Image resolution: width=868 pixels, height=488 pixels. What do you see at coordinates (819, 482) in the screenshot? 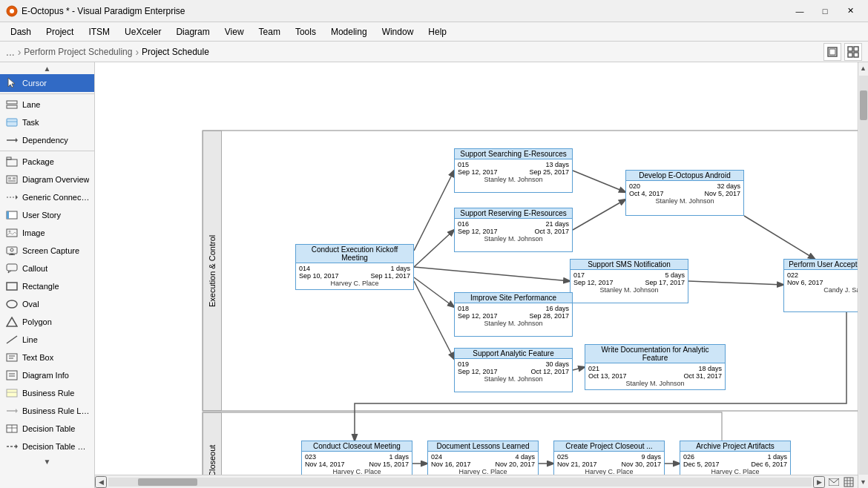
I see `scroll-right-button: ▶` at bounding box center [819, 482].